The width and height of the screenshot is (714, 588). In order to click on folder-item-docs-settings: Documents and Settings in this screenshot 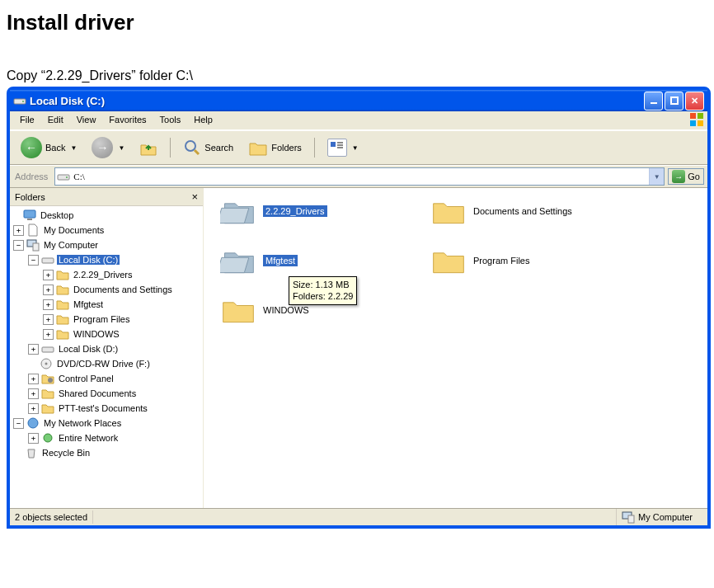, I will do `click(501, 211)`.